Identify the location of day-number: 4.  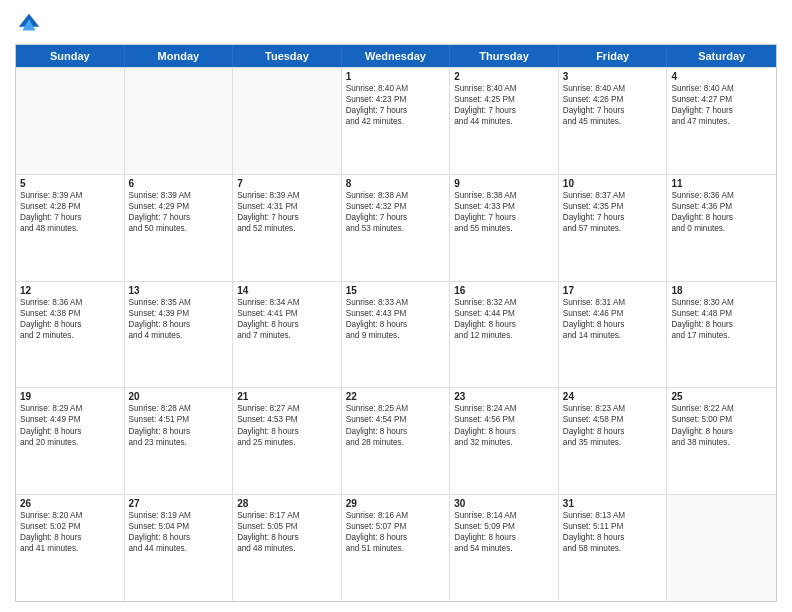
(722, 76).